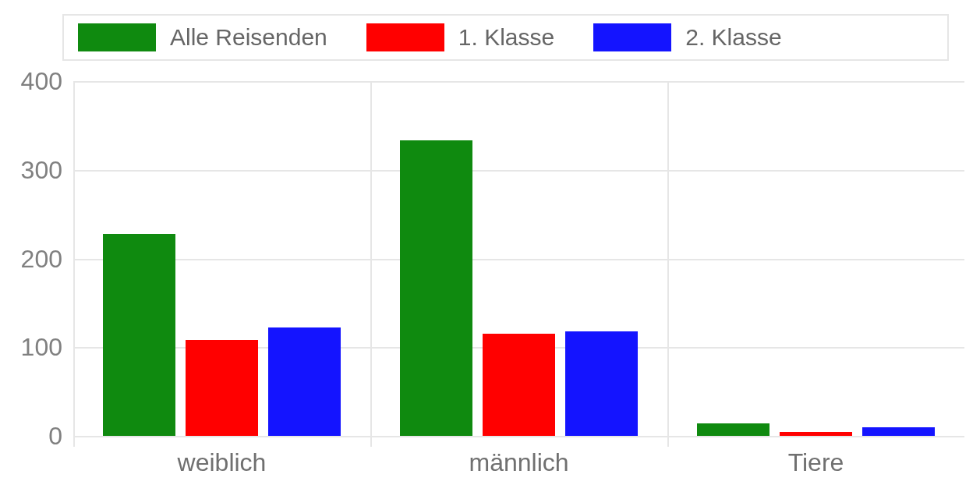 This screenshot has height=492, width=980. Describe the element at coordinates (733, 37) in the screenshot. I see `legend-label: 2. Klasse` at that location.